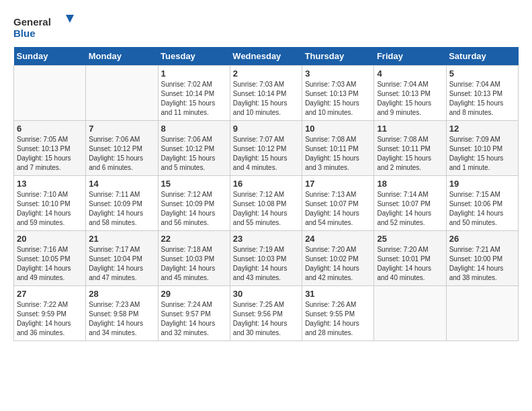 The image size is (532, 411). I want to click on weekday-header: Wednesday, so click(266, 56).